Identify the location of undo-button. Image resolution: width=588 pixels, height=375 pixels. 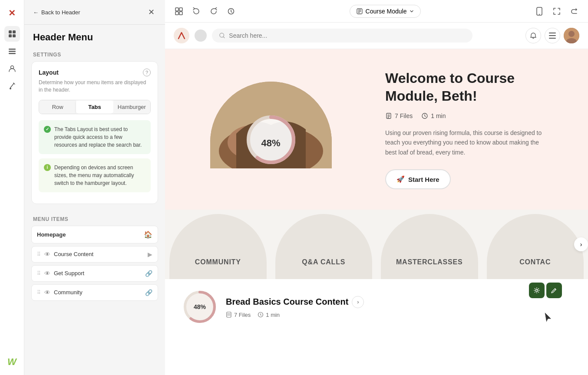
(196, 11).